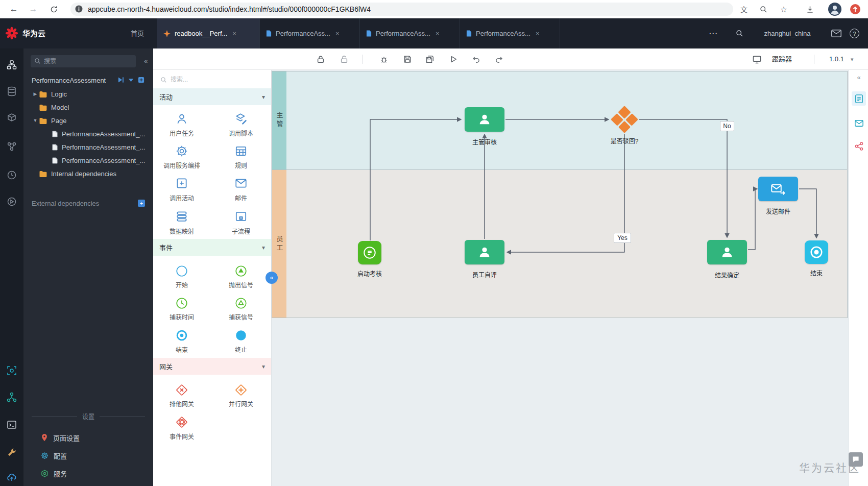  I want to click on tree-expanded-icon: ▼, so click(35, 120).